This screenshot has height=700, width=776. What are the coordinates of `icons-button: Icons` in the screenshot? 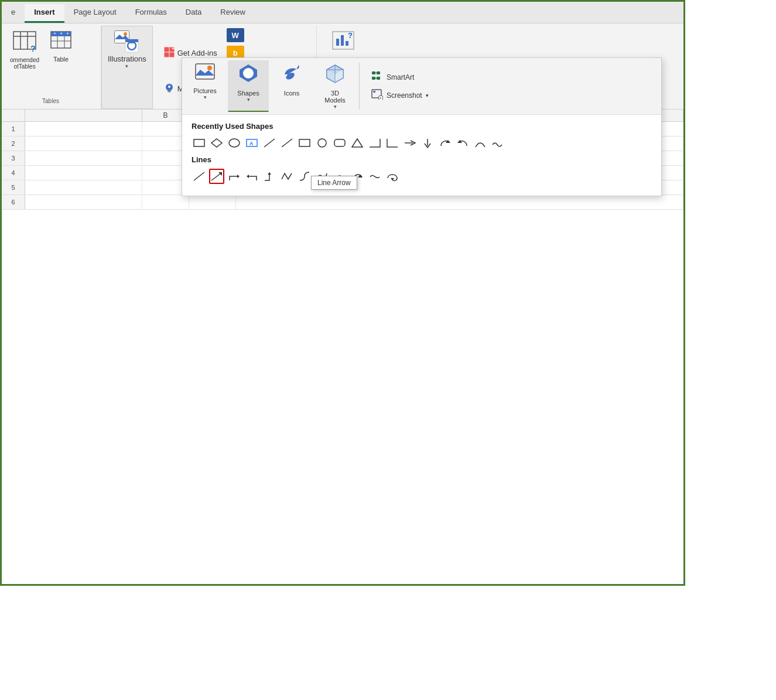 It's located at (292, 86).